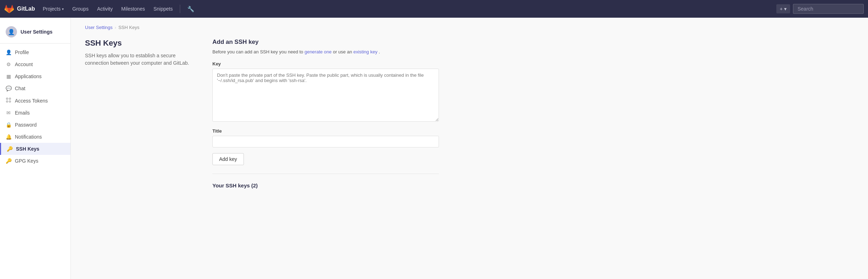  Describe the element at coordinates (24, 64) in the screenshot. I see `sidebar-item-label-account: Account` at that location.